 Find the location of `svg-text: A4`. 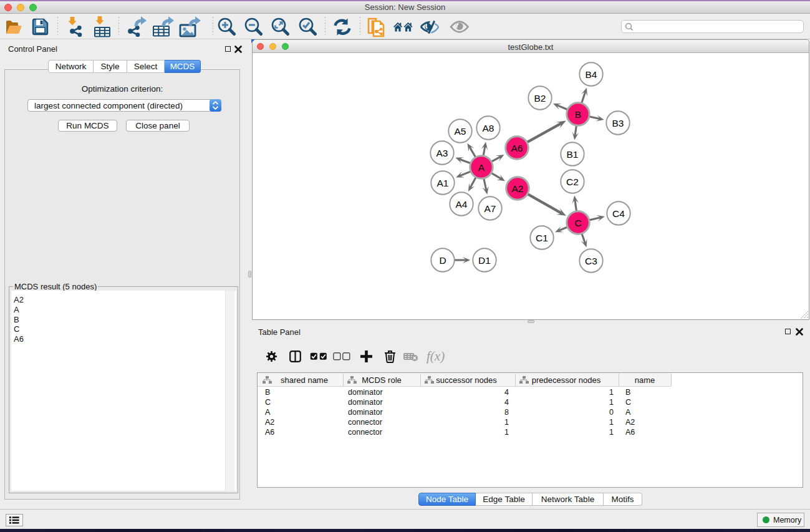

svg-text: A4 is located at coordinates (461, 205).